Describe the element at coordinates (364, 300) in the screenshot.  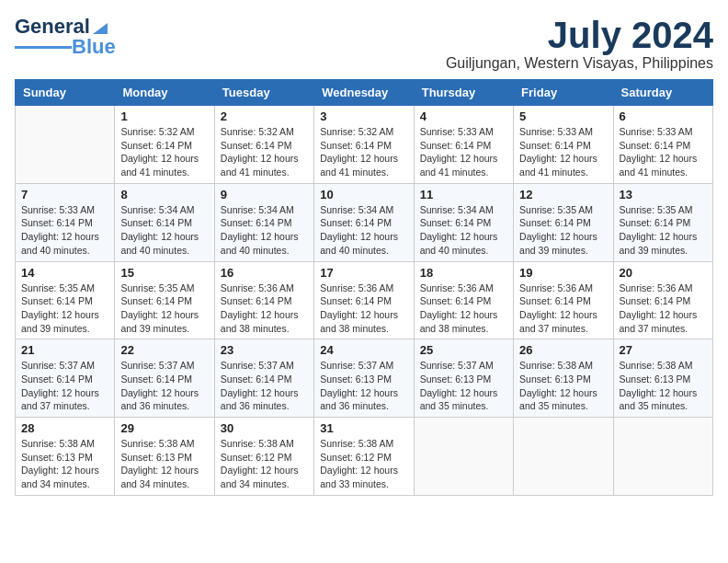
I see `calendar-cell: 17Sunrise: 5:36 AMSunset: 6:14 PMDayligh…` at that location.